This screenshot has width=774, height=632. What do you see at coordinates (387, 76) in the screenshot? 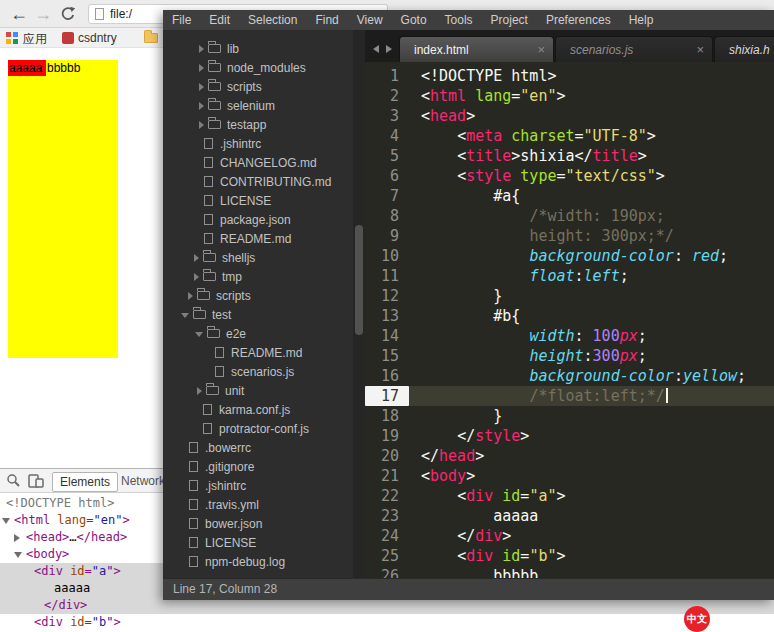
I see `line-number-1: 1` at bounding box center [387, 76].